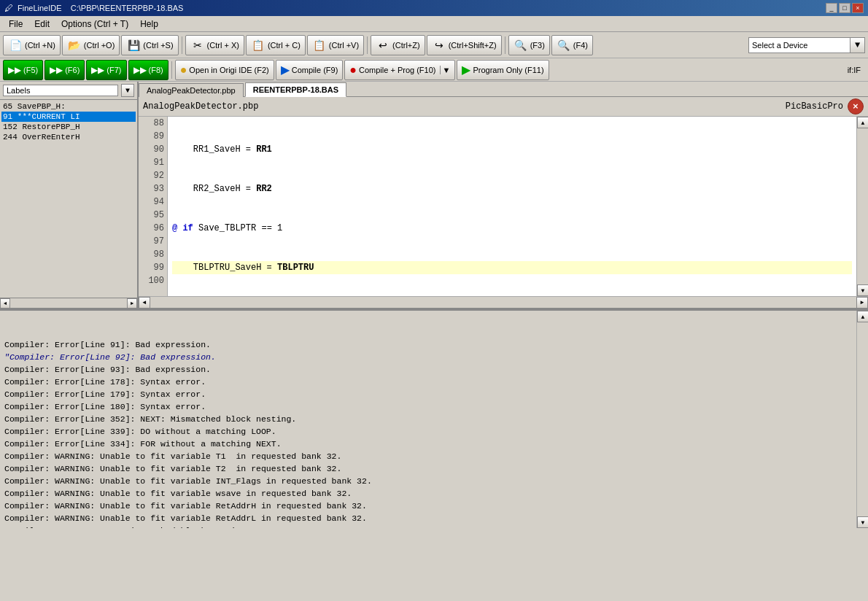 This screenshot has width=868, height=601. Describe the element at coordinates (858, 45) in the screenshot. I see `device-dropdown-button: ▼` at that location.